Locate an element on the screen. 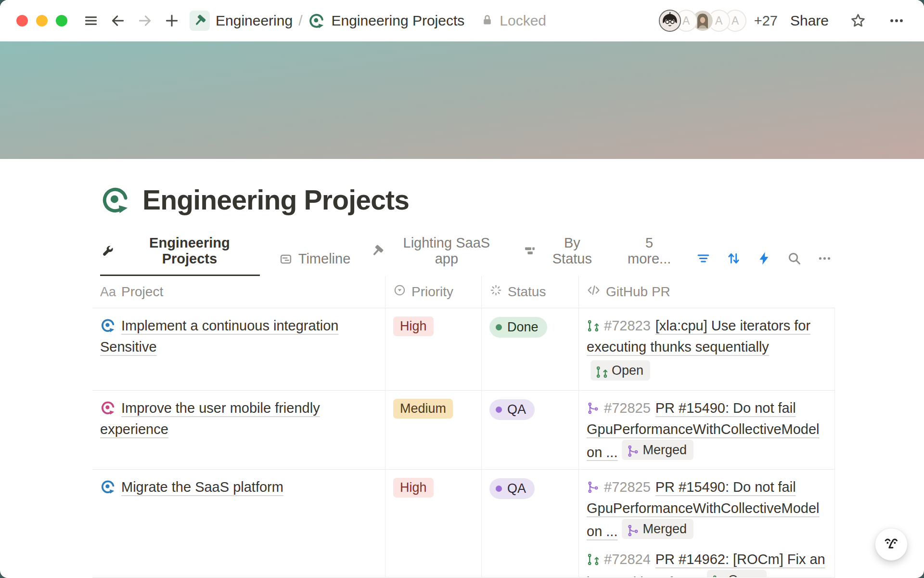 The width and height of the screenshot is (924, 578). automations-button is located at coordinates (764, 259).